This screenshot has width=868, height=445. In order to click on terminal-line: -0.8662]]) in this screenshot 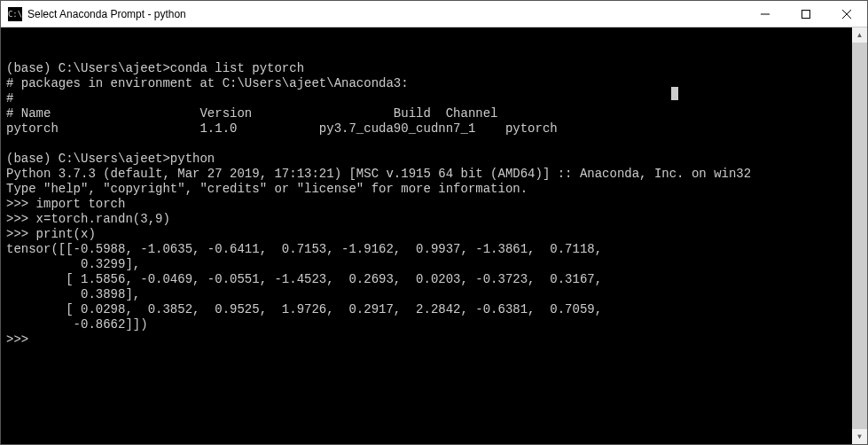, I will do `click(426, 324)`.